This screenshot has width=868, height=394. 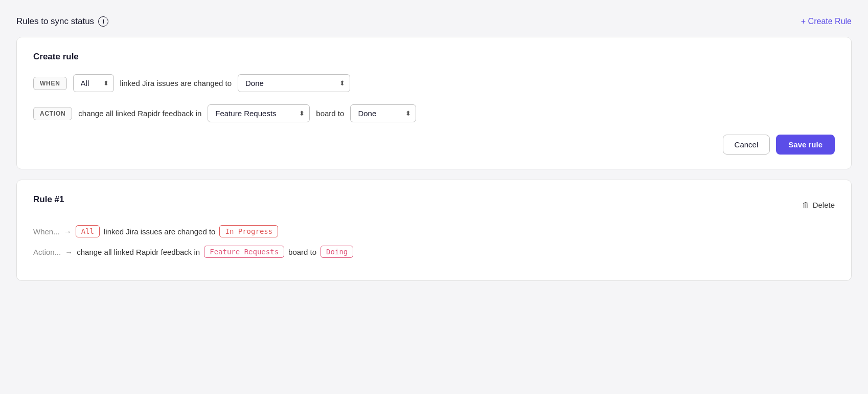 What do you see at coordinates (244, 252) in the screenshot?
I see `action-board-tag: Feature Requests` at bounding box center [244, 252].